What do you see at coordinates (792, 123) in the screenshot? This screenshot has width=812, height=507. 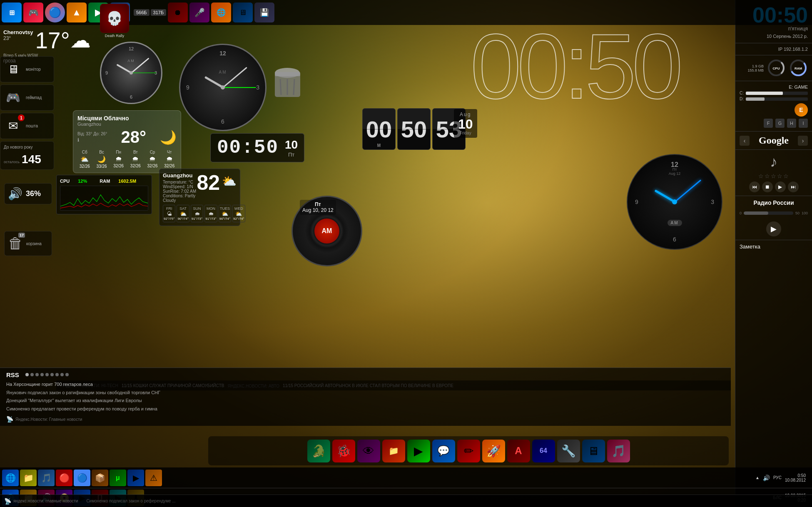 I see `disk-h-btn: H` at bounding box center [792, 123].